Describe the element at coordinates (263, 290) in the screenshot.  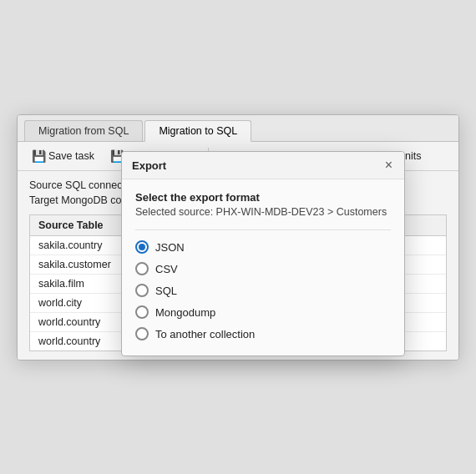
I see `export-format-group: JSONCSVSQLMongodumpTo another collection` at that location.